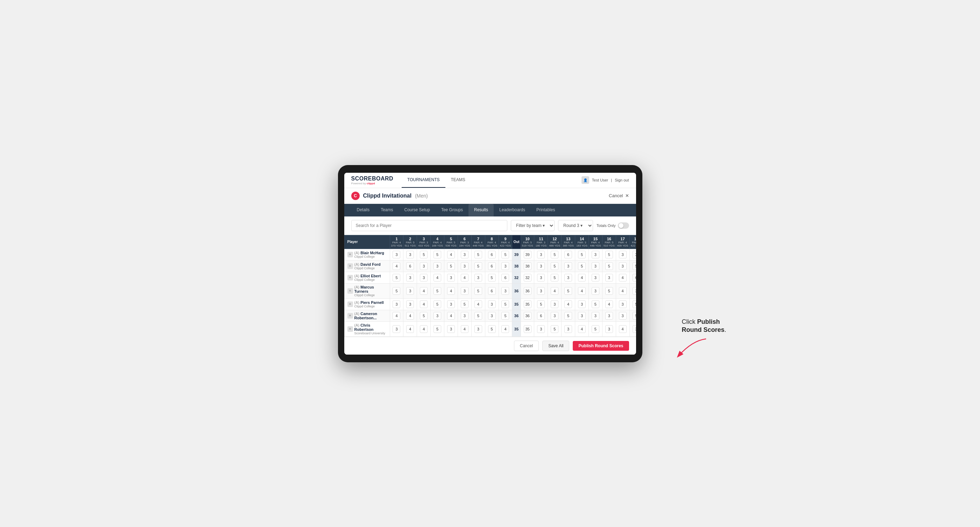 Image resolution: width=980 pixels, height=527 pixels. Describe the element at coordinates (452, 210) in the screenshot. I see `tab-tee-groups: Tee Groups` at that location.